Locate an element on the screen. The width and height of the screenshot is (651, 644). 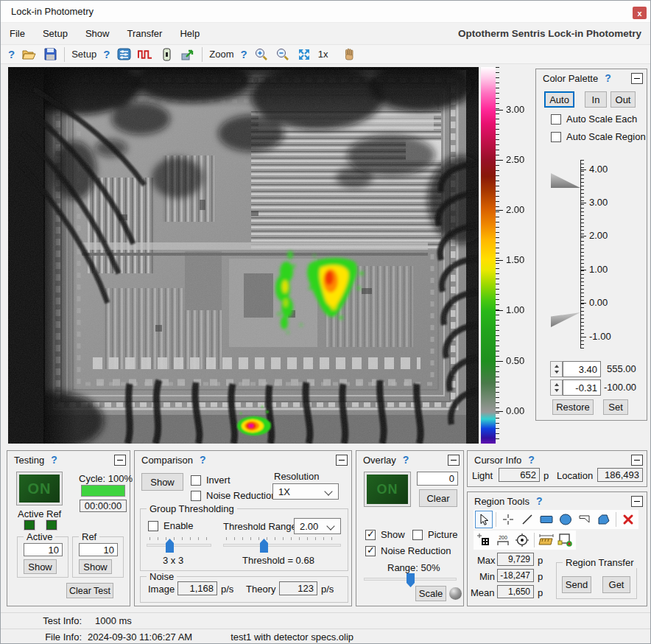
delete-region-tool is located at coordinates (628, 519).